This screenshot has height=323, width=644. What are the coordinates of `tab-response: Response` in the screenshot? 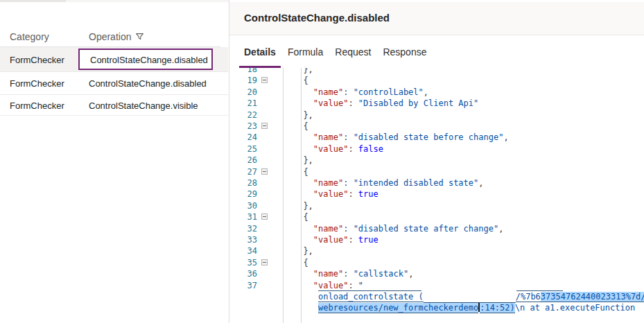 It's located at (405, 51).